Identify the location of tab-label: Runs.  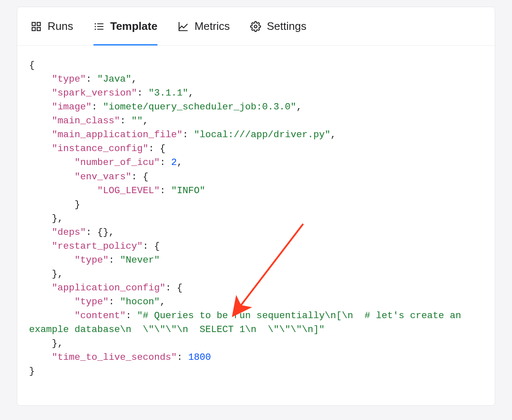
(61, 26).